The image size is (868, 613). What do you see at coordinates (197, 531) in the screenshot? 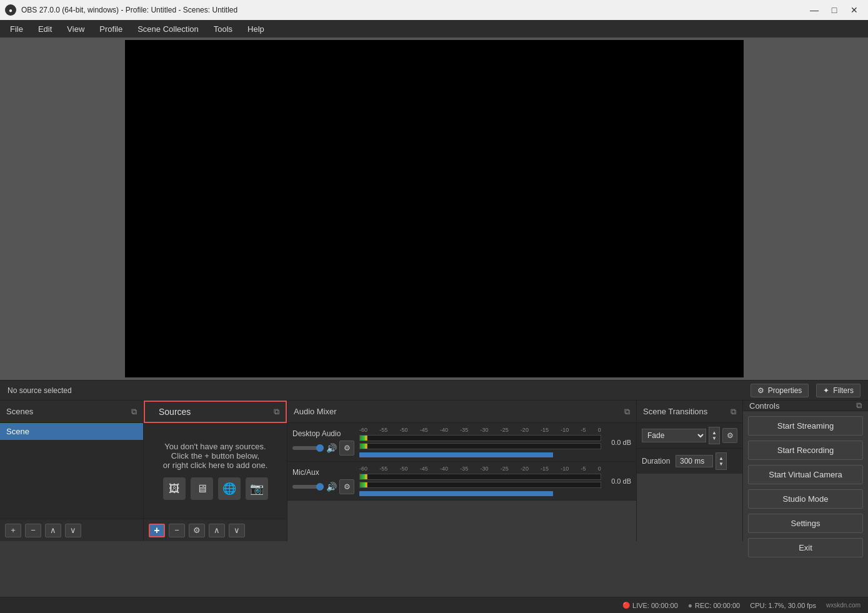
I see `sources-settings-button: ⚙` at bounding box center [197, 531].